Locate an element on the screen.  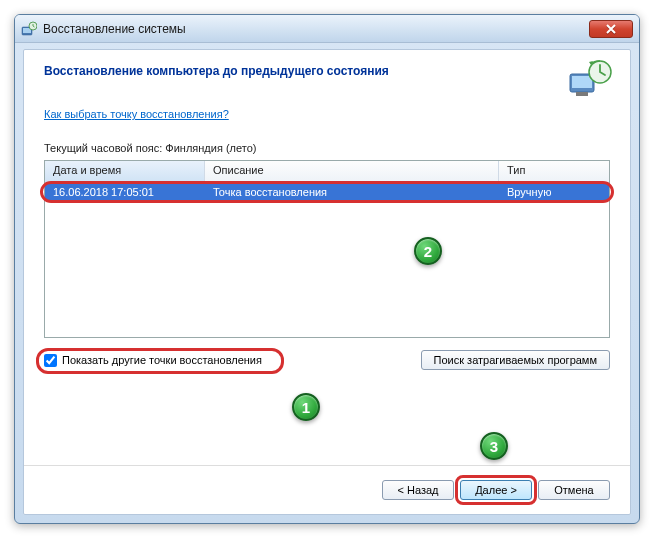
window-title: Восстановление системы is located at coordinates (316, 29).